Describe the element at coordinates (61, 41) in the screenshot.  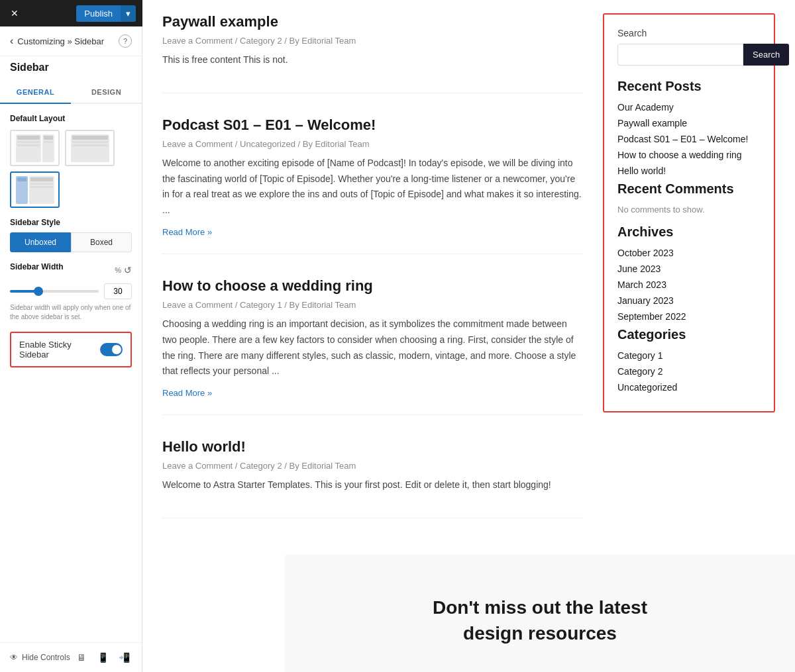
I see `panel-breadcrumb: Customizing » Sidebar` at that location.